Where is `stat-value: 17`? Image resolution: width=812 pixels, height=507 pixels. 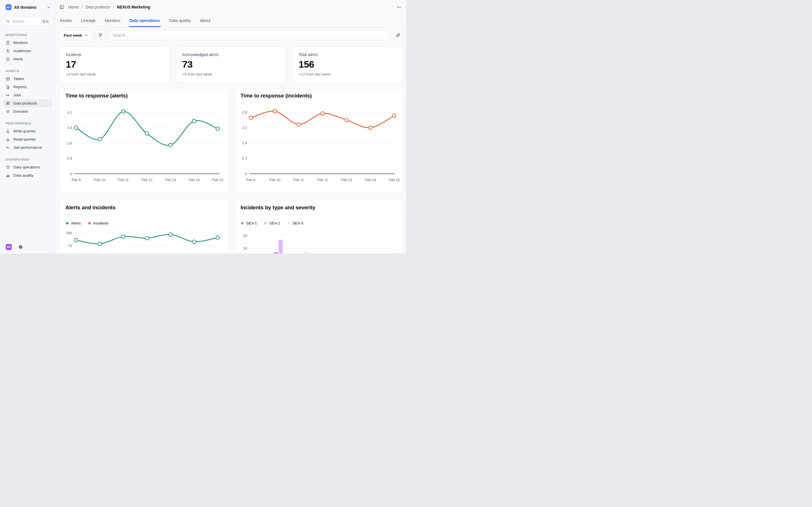 stat-value: 17 is located at coordinates (115, 64).